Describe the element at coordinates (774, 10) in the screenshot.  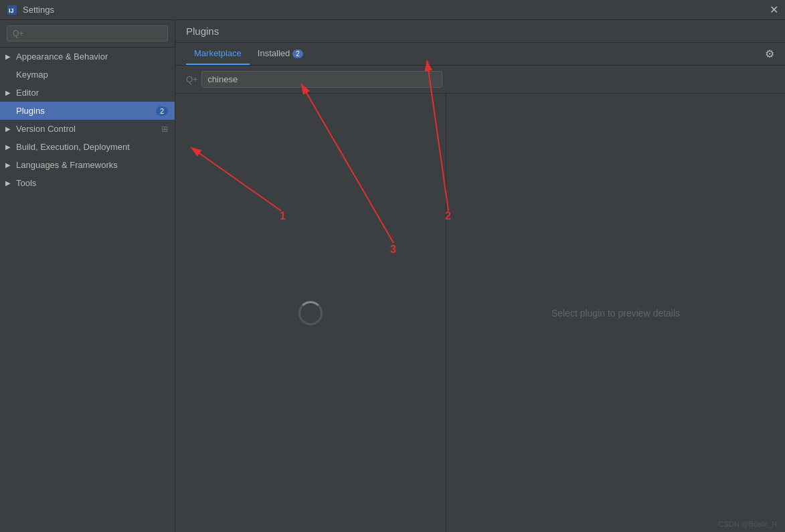
I see `close-button: ✕` at that location.